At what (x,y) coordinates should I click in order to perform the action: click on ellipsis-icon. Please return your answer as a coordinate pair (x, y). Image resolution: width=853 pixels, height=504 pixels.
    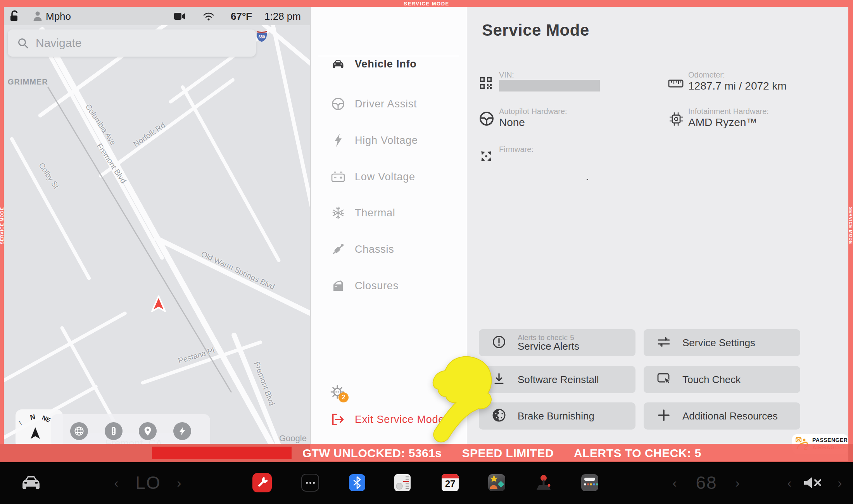
    Looking at the image, I should click on (310, 483).